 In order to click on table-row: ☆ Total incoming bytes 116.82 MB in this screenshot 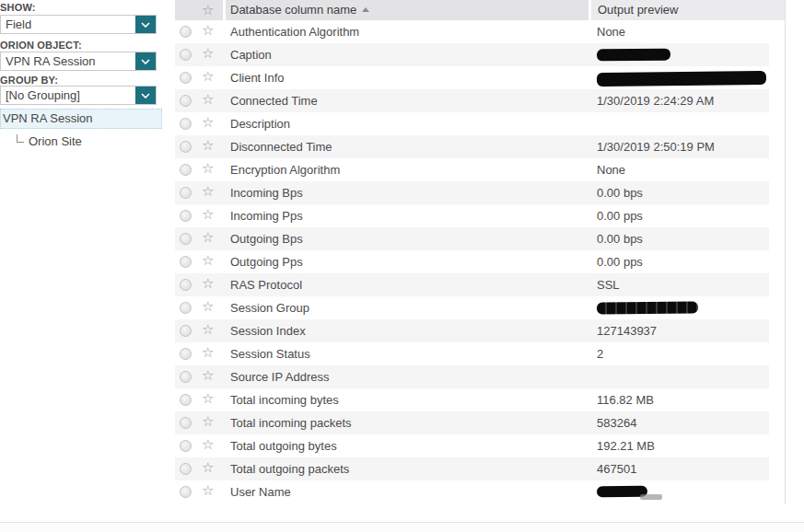, I will do `click(472, 399)`.